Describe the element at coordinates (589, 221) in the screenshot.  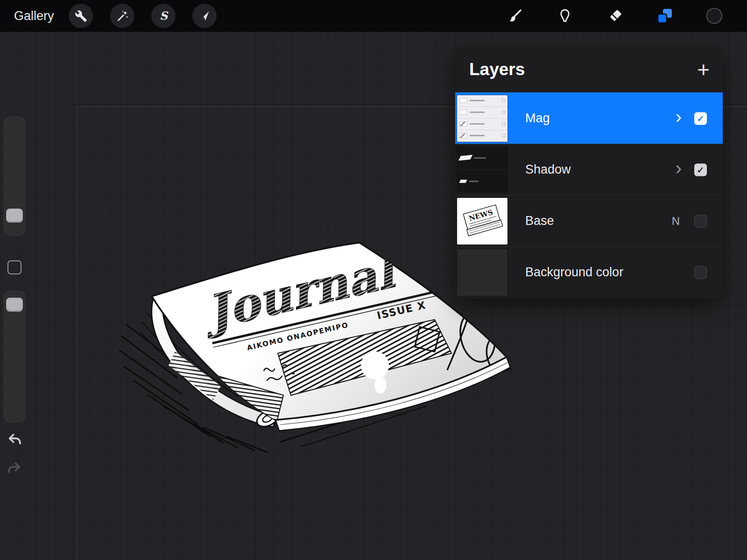
I see `layer-row-base: NEWS Base N` at that location.